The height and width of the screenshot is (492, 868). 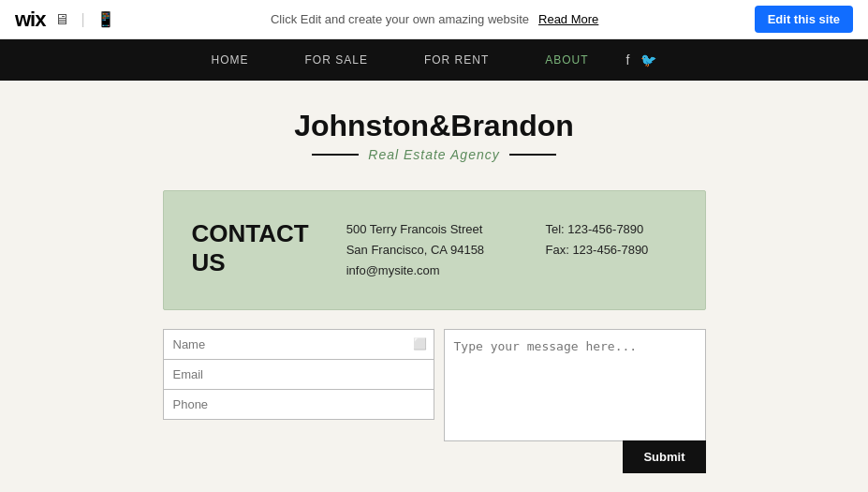 I want to click on form-left: ⬜, so click(x=299, y=401).